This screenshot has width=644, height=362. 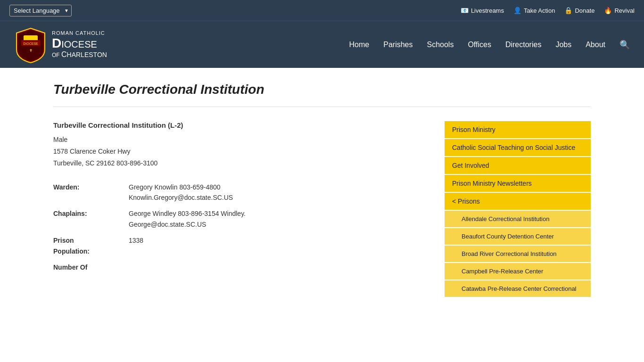 I want to click on site-header: ✝ DIOCESE ROMAN CATHOLIC DIOCESE OF CHAR…, so click(x=322, y=44).